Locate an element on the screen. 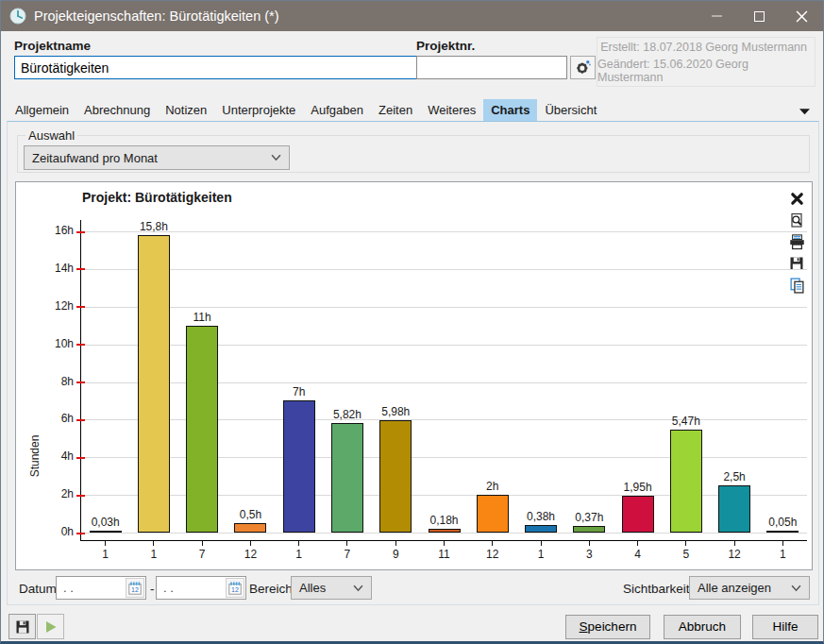  projektnr-settings-button is located at coordinates (583, 68).